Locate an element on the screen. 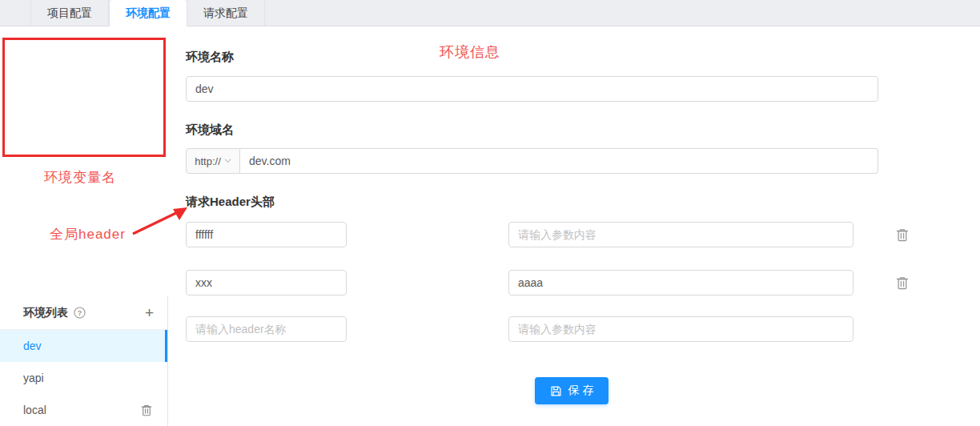 Image resolution: width=980 pixels, height=426 pixels. environment-list-header: 环境列表 ? + is located at coordinates (83, 313).